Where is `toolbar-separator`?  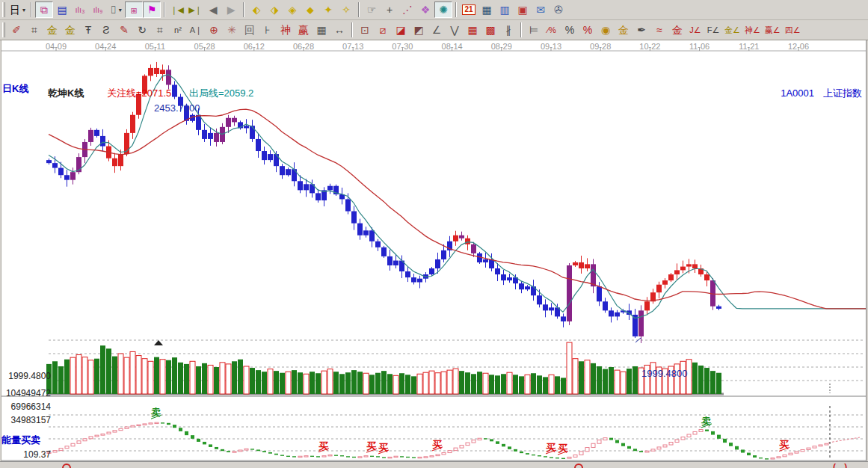
toolbar-separator is located at coordinates (244, 10).